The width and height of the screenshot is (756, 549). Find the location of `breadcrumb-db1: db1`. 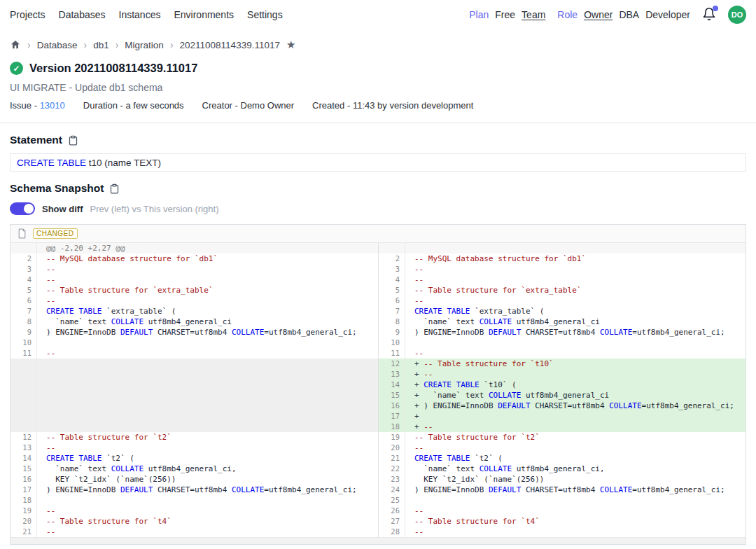

breadcrumb-db1: db1 is located at coordinates (101, 45).